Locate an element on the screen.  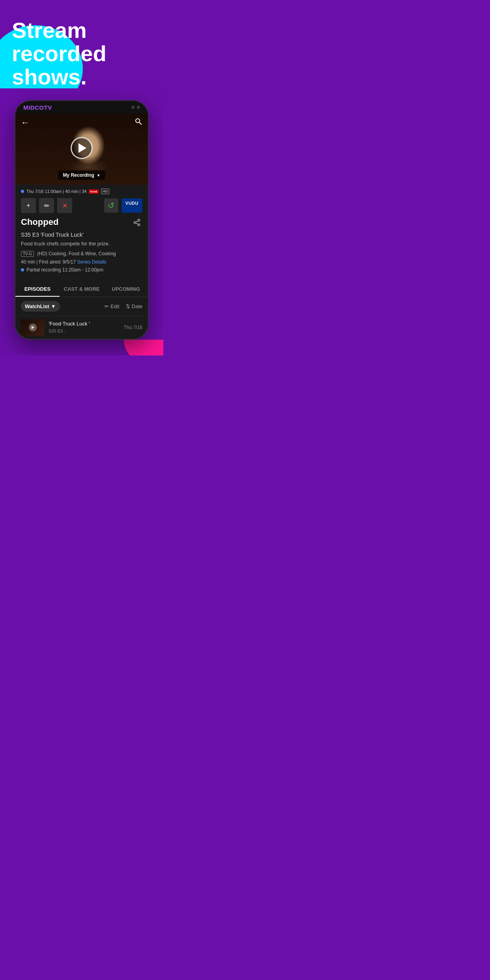
hd-badge: HD is located at coordinates (105, 191).